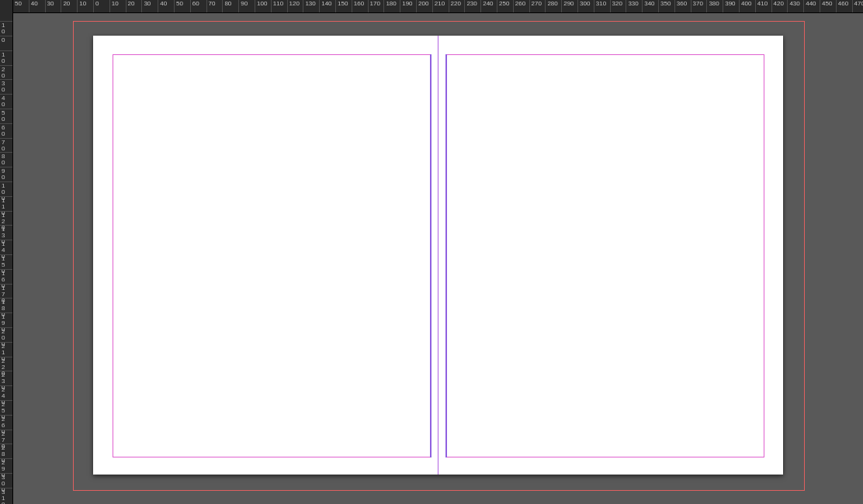  What do you see at coordinates (6, 109) in the screenshot?
I see `v-ruler-tick: 50` at bounding box center [6, 109].